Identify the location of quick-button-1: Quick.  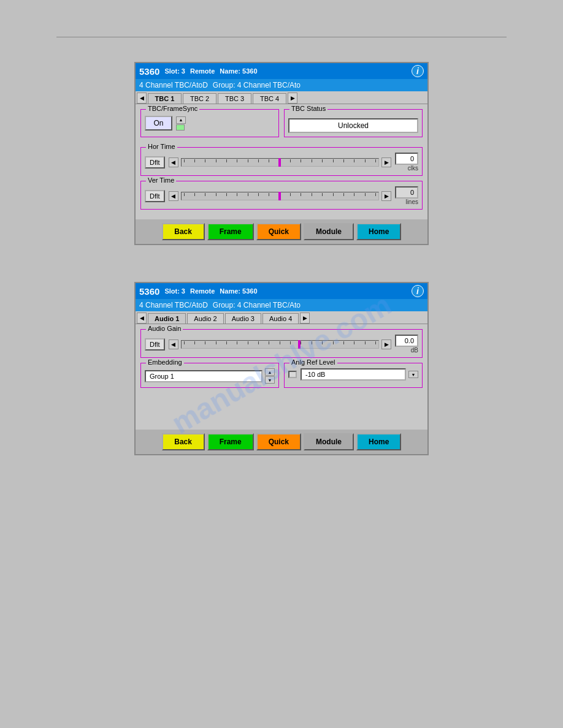
(278, 232).